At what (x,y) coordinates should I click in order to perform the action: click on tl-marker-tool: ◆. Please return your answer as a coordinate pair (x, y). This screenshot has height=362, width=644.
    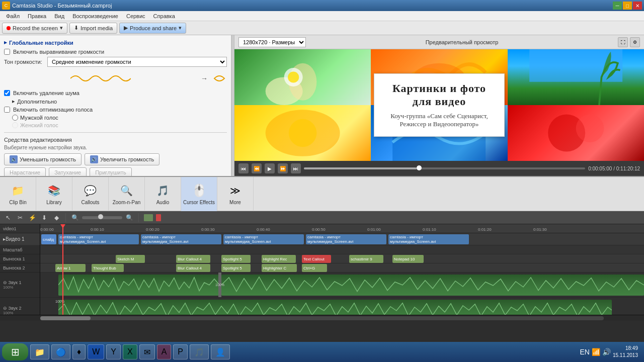
    Looking at the image, I should click on (56, 218).